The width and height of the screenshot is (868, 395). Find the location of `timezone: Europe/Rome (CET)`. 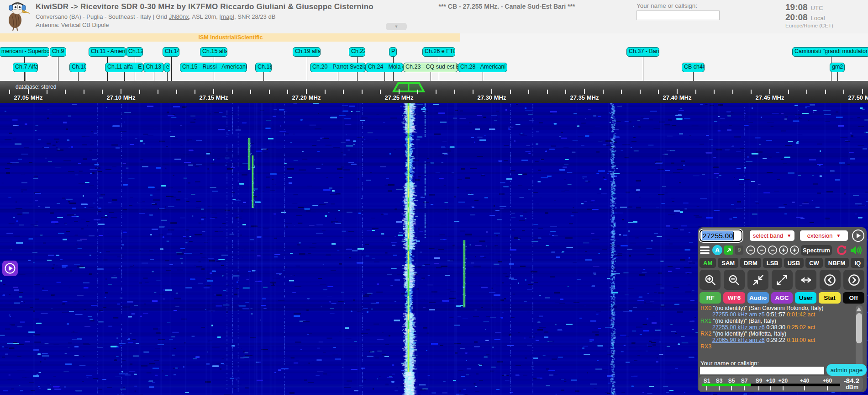

timezone: Europe/Rome (CET) is located at coordinates (824, 26).